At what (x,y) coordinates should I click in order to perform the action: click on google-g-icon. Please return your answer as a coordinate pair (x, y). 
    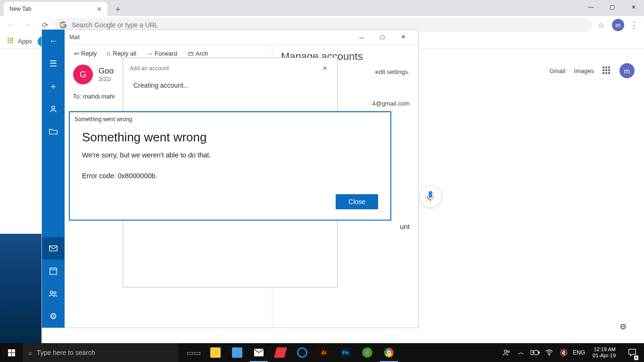
    Looking at the image, I should click on (63, 25).